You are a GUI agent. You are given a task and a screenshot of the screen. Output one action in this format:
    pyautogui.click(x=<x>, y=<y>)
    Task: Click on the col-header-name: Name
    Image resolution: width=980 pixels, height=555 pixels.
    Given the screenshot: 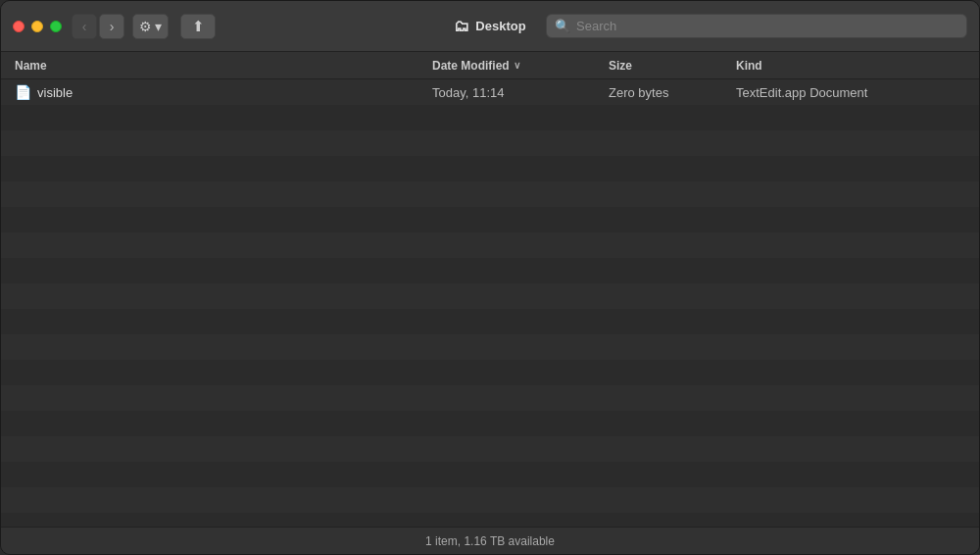 What is the action you would take?
    pyautogui.click(x=221, y=66)
    